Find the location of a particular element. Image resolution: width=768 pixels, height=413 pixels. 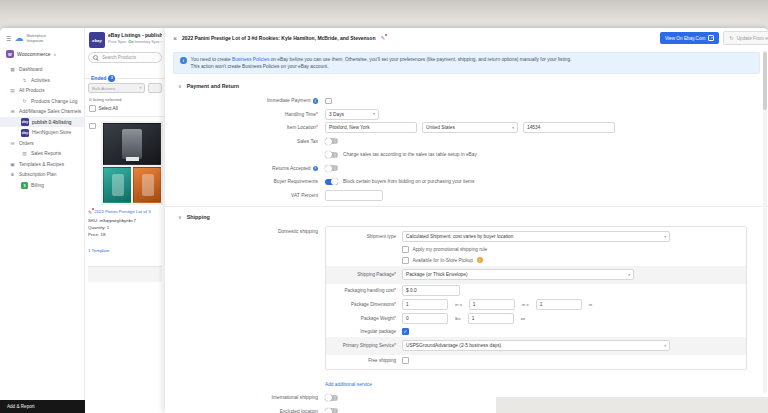

store-pickup-checkbox is located at coordinates (406, 260).